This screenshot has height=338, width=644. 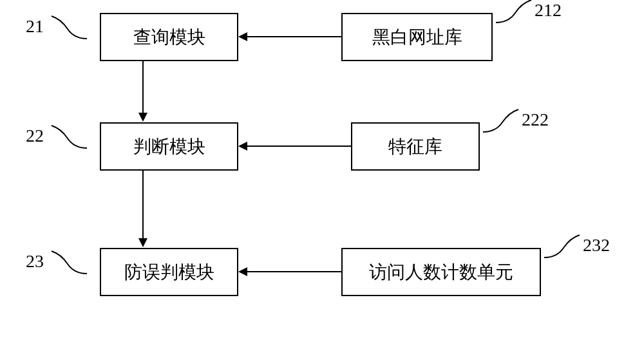 What do you see at coordinates (169, 147) in the screenshot?
I see `box-judge-module: 判断模块` at bounding box center [169, 147].